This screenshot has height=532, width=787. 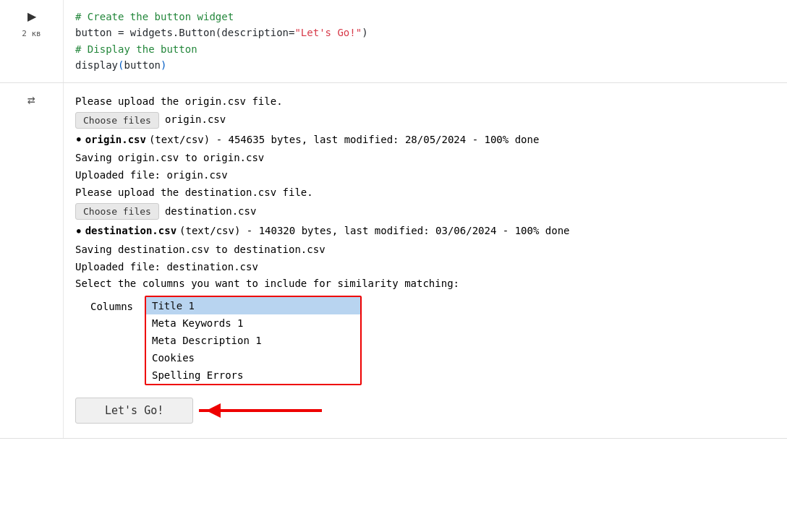 What do you see at coordinates (425, 49) in the screenshot?
I see `code-line-3: # Display the button` at bounding box center [425, 49].